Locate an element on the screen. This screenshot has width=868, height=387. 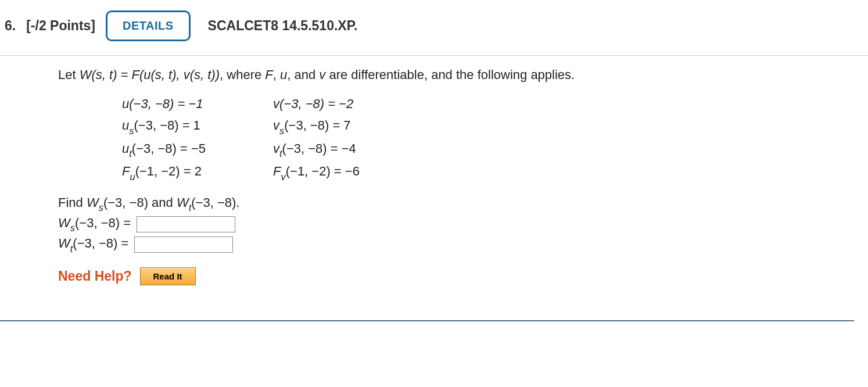
eq-us-rest: (−3, −8) = 1 is located at coordinates (167, 126).